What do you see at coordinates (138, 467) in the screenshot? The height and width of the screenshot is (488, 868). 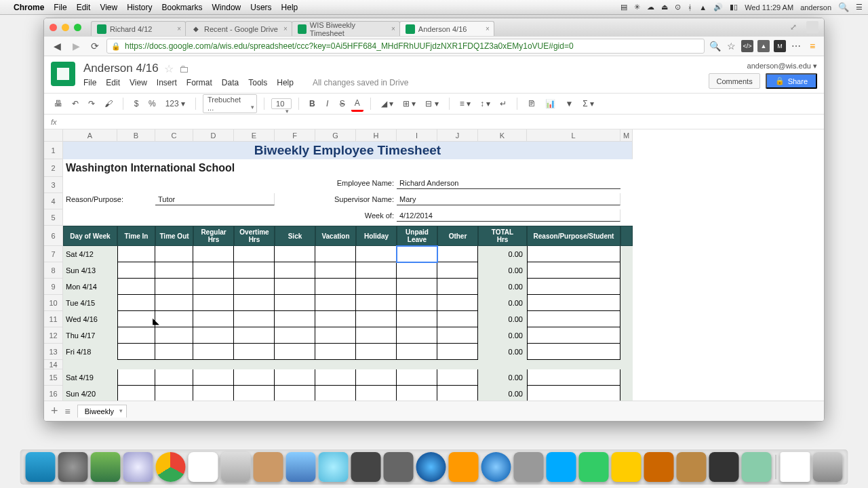 I see `dock-safari-icon` at bounding box center [138, 467].